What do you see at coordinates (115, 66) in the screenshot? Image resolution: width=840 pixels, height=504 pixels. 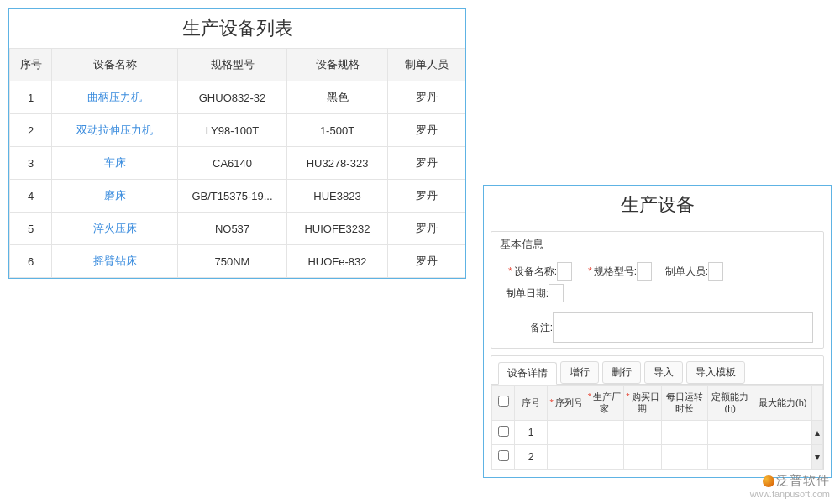 I see `col-name: 设备名称` at bounding box center [115, 66].